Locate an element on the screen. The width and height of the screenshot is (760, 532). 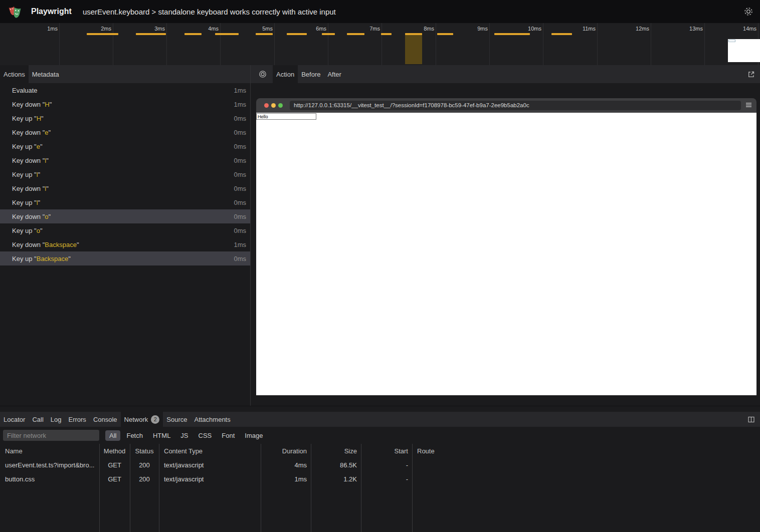
tab-console: Console is located at coordinates (105, 419).